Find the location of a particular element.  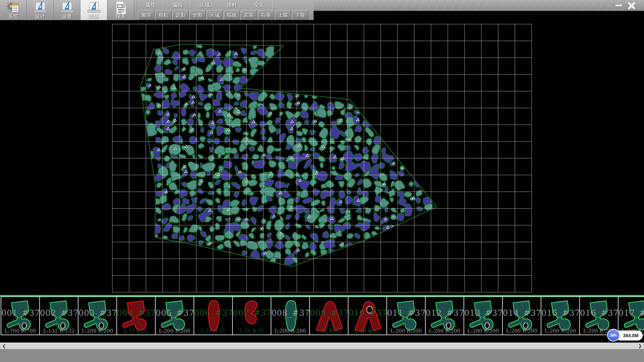

tool-button-snap-left: 左靠 is located at coordinates (249, 15).